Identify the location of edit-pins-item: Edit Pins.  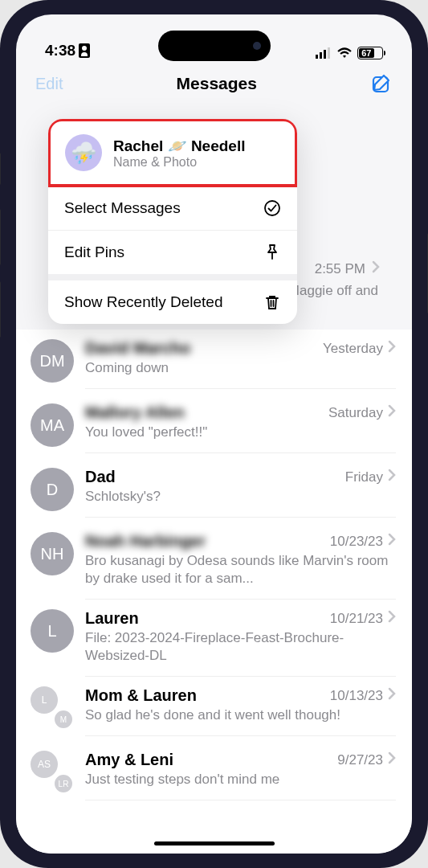
(173, 252).